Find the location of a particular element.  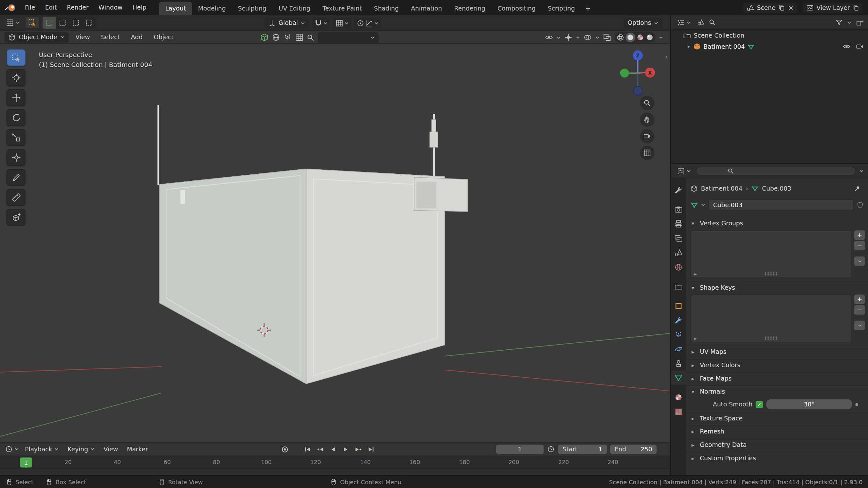

tab-world-properties is located at coordinates (679, 267).